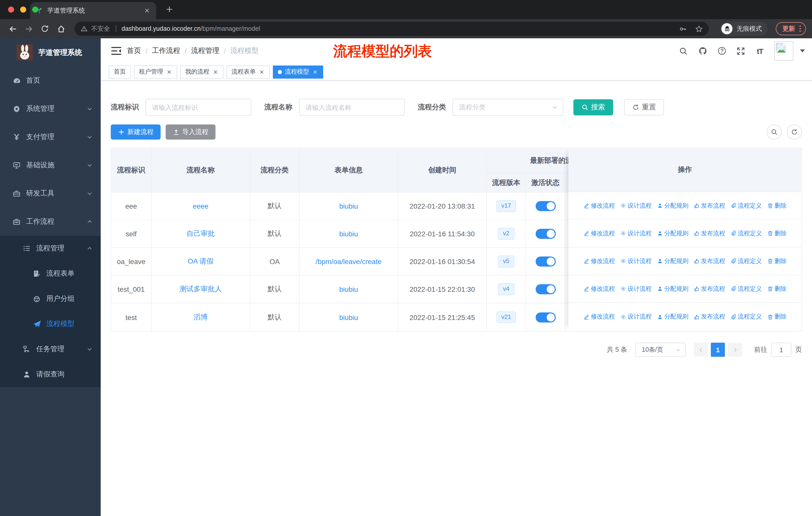 Image resolution: width=812 pixels, height=516 pixels. I want to click on update-menu-button: 更新, so click(791, 29).